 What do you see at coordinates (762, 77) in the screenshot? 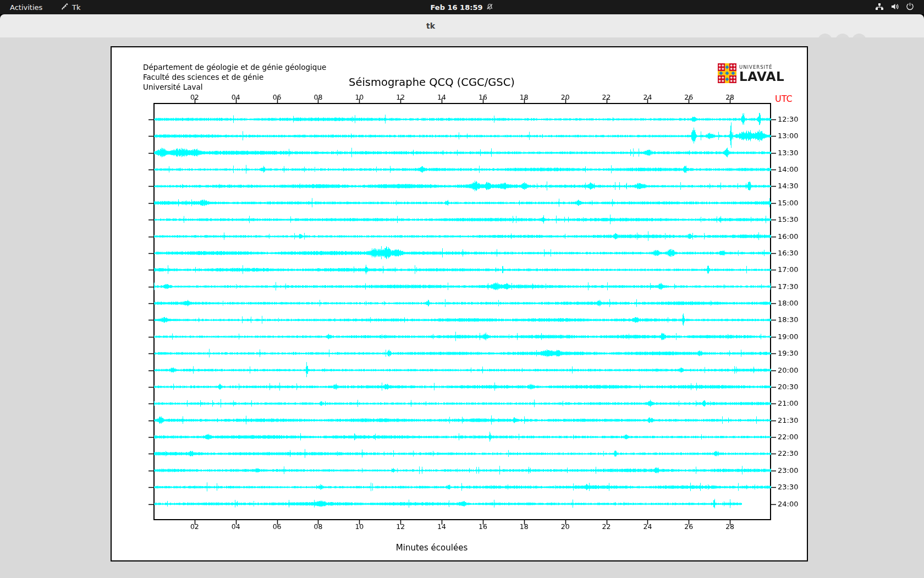
I see `logo-laval-label: LAVAL` at bounding box center [762, 77].